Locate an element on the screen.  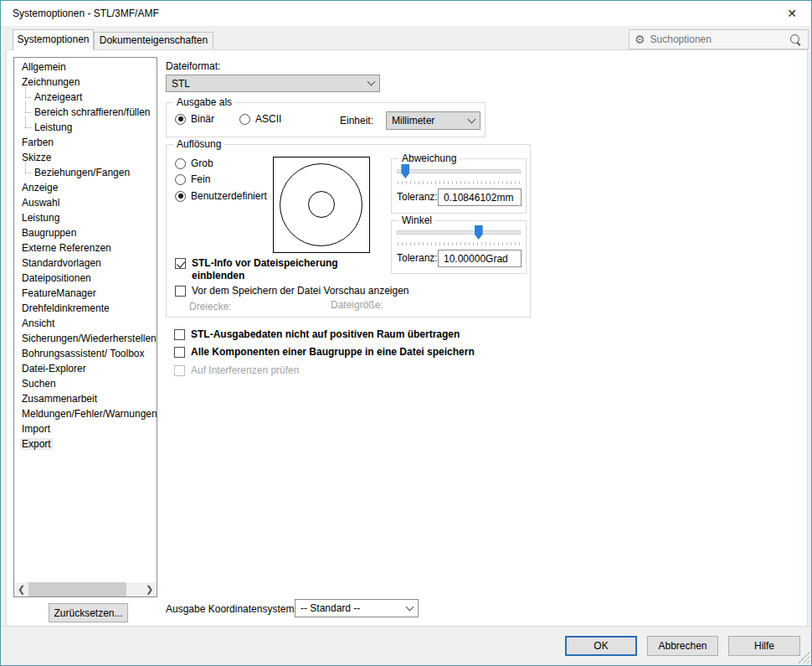
radio-binary-icon is located at coordinates (181, 119).